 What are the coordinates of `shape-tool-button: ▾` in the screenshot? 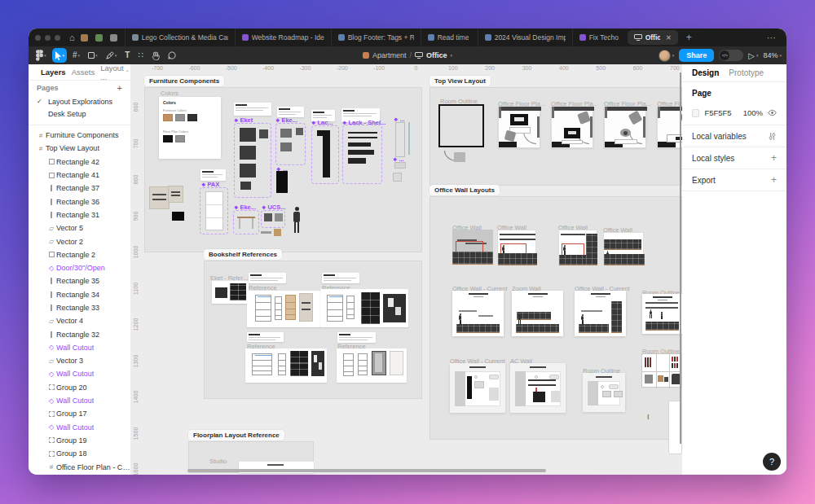 It's located at (93, 55).